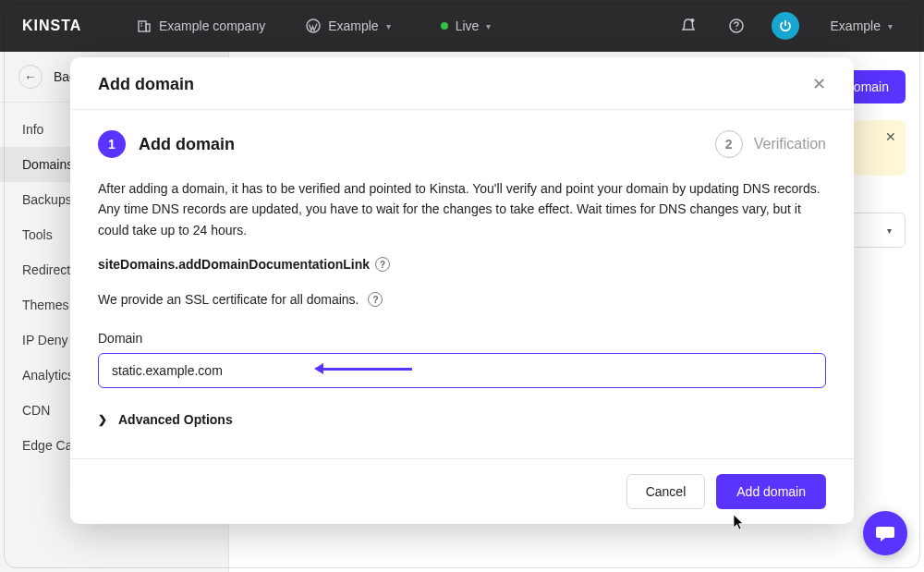 This screenshot has height=572, width=924. I want to click on step-1-badge: 1, so click(112, 144).